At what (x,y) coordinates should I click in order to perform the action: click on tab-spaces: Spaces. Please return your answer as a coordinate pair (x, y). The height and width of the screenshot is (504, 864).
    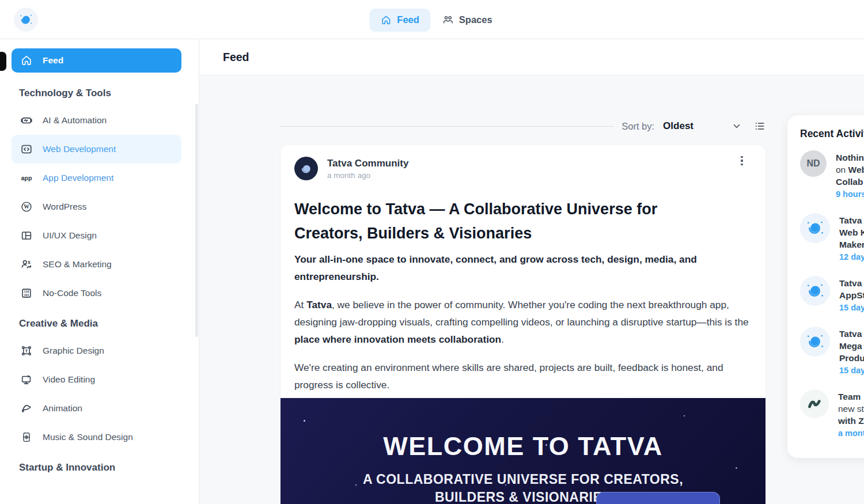
    Looking at the image, I should click on (467, 20).